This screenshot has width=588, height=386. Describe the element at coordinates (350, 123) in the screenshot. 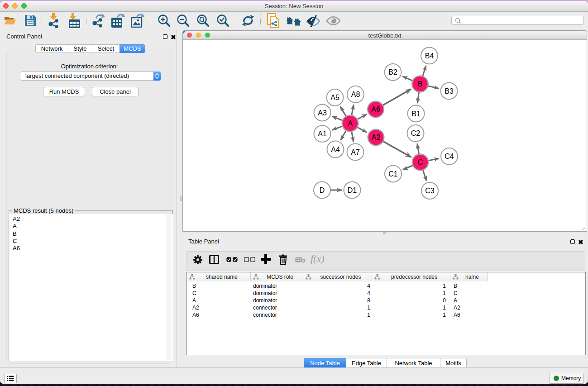

I see `svg-text: A` at that location.